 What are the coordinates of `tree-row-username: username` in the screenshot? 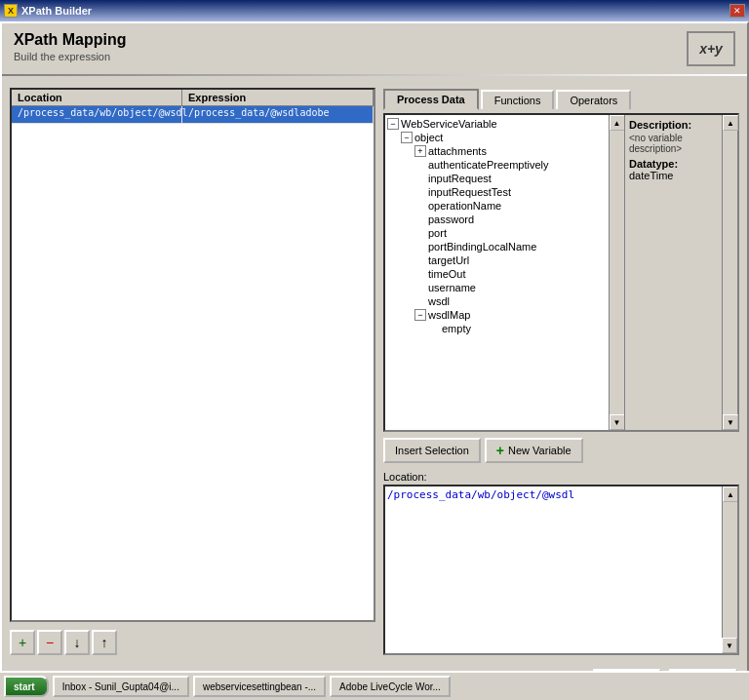 It's located at (482, 288).